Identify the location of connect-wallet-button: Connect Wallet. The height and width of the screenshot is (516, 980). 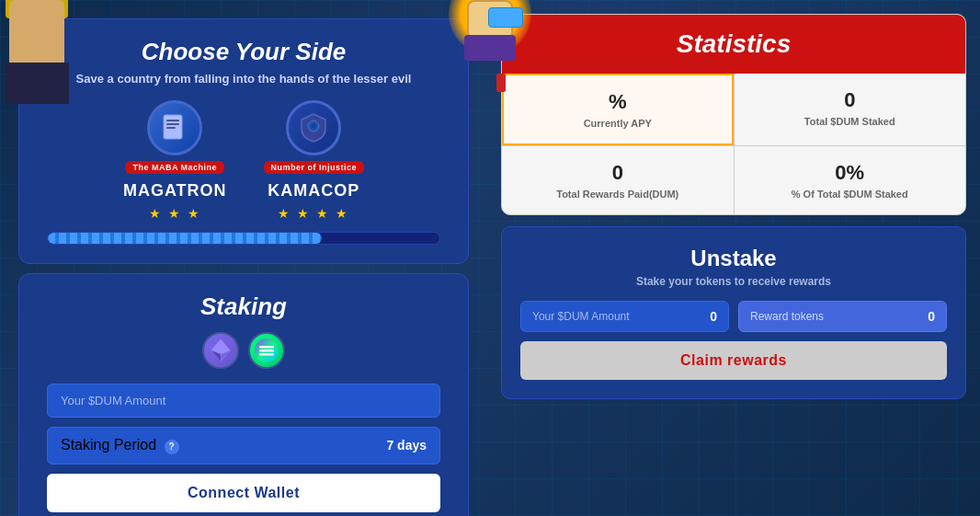
(244, 493).